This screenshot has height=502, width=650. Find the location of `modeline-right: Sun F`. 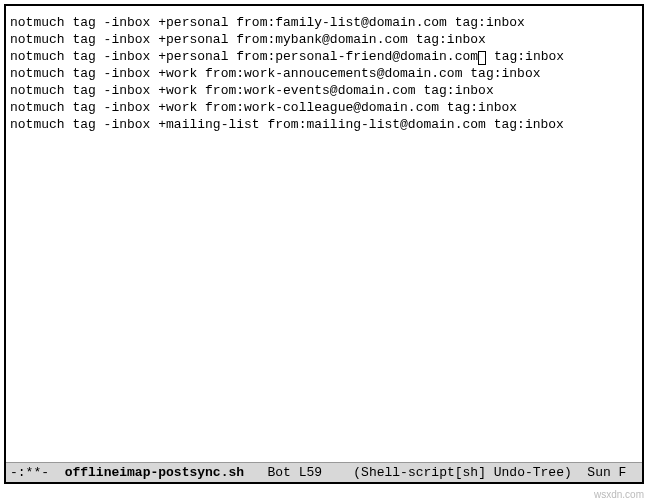

modeline-right: Sun F is located at coordinates (606, 472).